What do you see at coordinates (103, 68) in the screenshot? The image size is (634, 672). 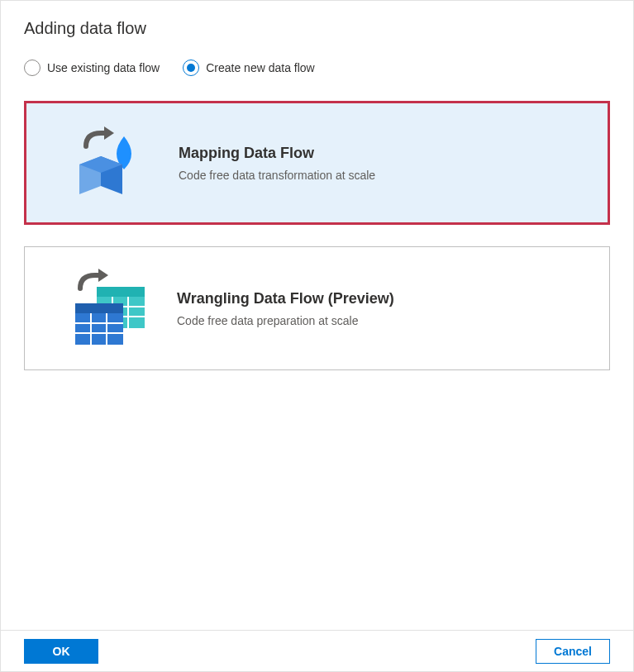 I see `radio-label-existing: Use existing data flow` at bounding box center [103, 68].